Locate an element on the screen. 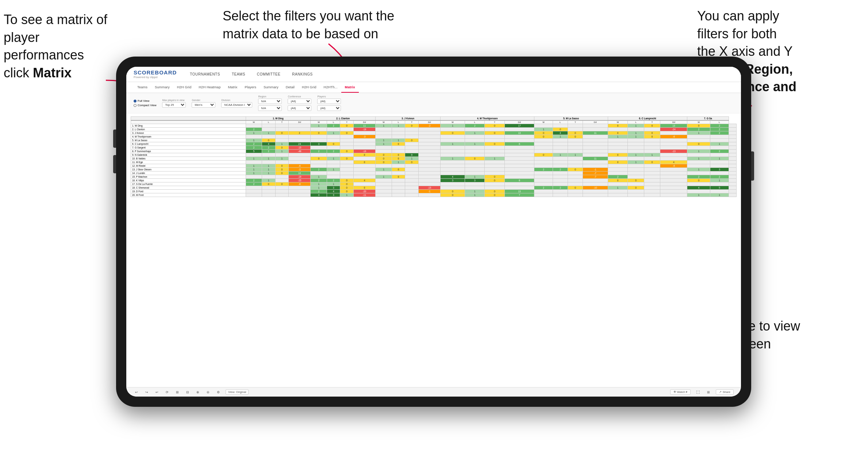 This screenshot has width=868, height=467. fullscreen-btn: ⛶ is located at coordinates (698, 392).